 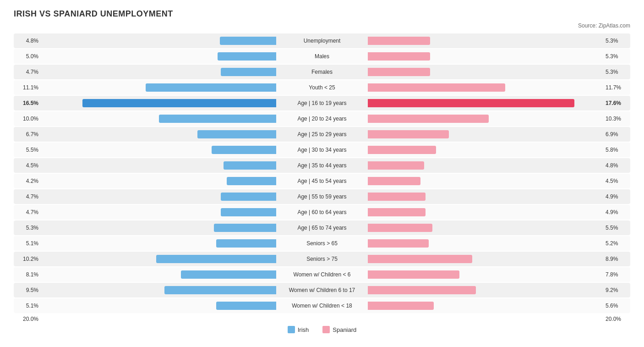 I want to click on right-value: 7.8%, so click(x=617, y=275).